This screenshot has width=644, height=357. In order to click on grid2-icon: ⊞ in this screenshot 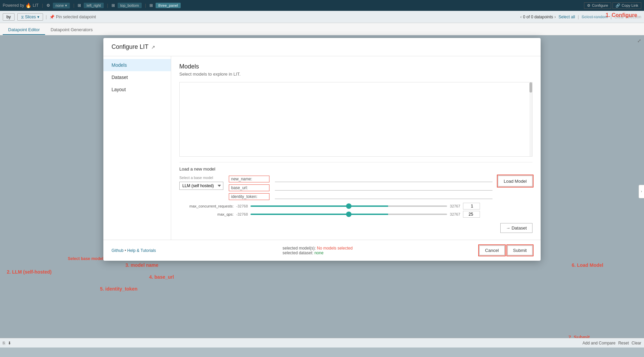, I will do `click(113, 5)`.